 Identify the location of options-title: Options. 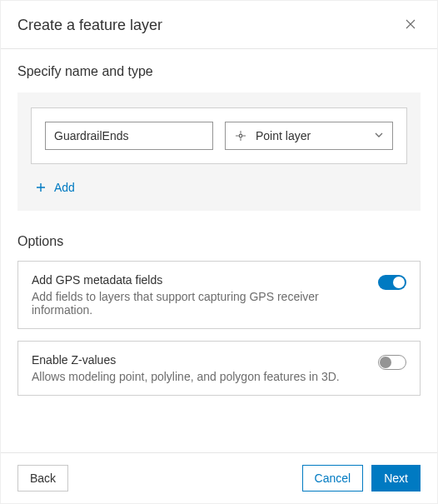
(219, 242).